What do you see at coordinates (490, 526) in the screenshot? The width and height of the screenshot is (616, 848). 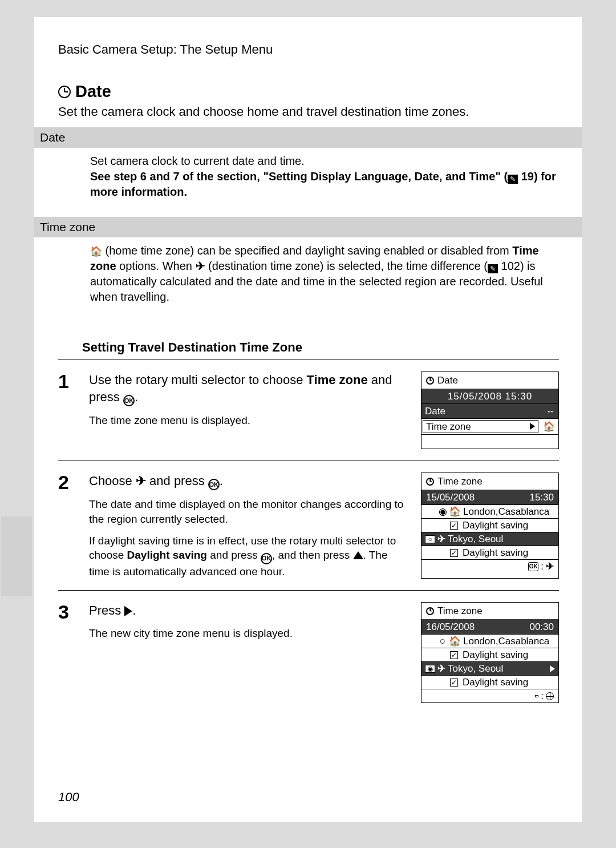 I see `lcd-step2: Time zone 15/05/200815:30 ◉ 🏠London,Casa…` at bounding box center [490, 526].